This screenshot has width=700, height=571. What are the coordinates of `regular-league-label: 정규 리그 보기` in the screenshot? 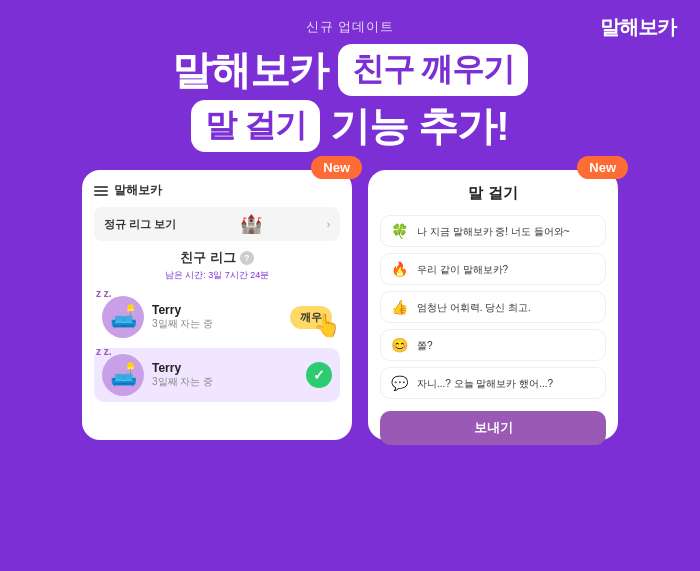 It's located at (140, 224).